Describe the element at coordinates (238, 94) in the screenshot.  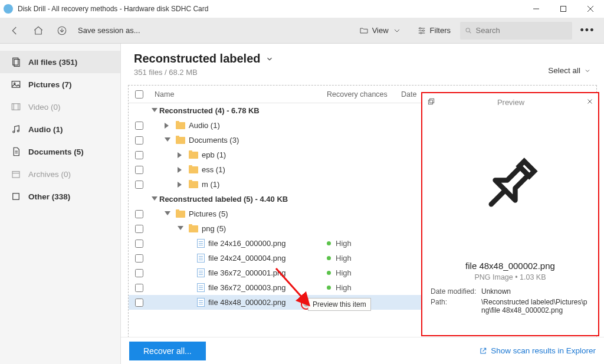
I see `column-name: Name` at that location.